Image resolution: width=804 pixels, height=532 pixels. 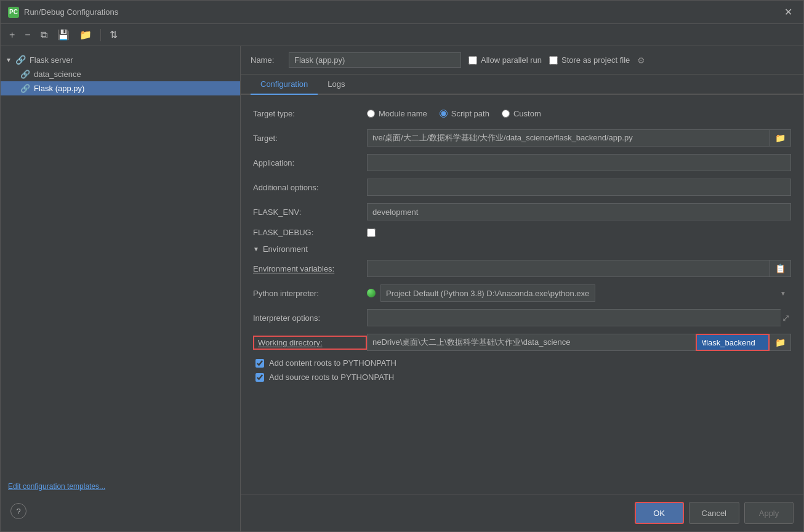 I want to click on cancel-button: Cancel, so click(x=714, y=513).